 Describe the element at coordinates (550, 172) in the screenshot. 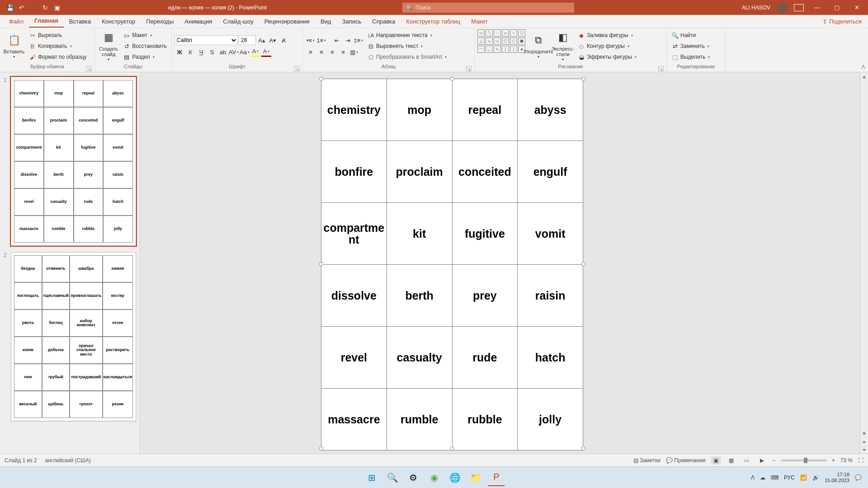

I see `vocab-cell: engulf` at that location.